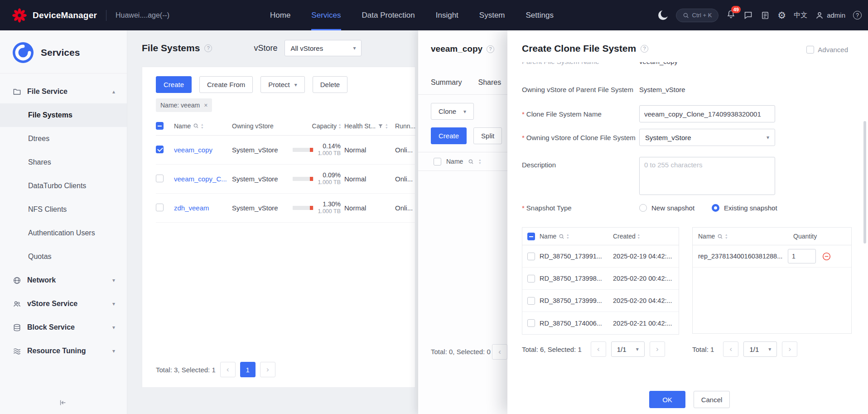  I want to click on protect-dropdown-button: Protect ▾, so click(283, 84).